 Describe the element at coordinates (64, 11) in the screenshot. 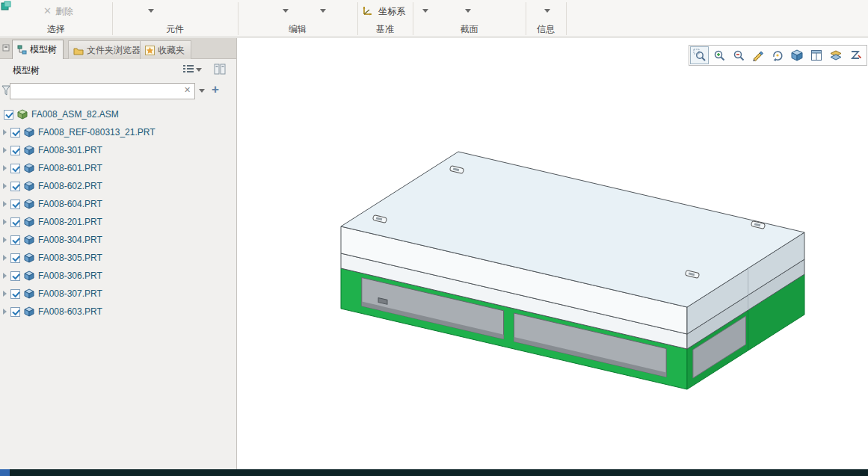

I see `delete-label: 删除` at that location.